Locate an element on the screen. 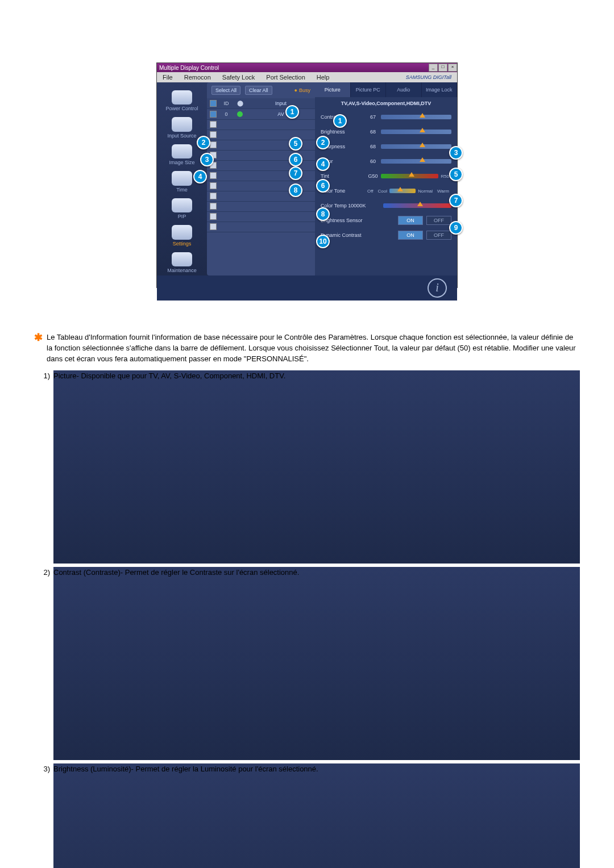 The height and width of the screenshot is (868, 614). callout-6a: 6 is located at coordinates (296, 160).